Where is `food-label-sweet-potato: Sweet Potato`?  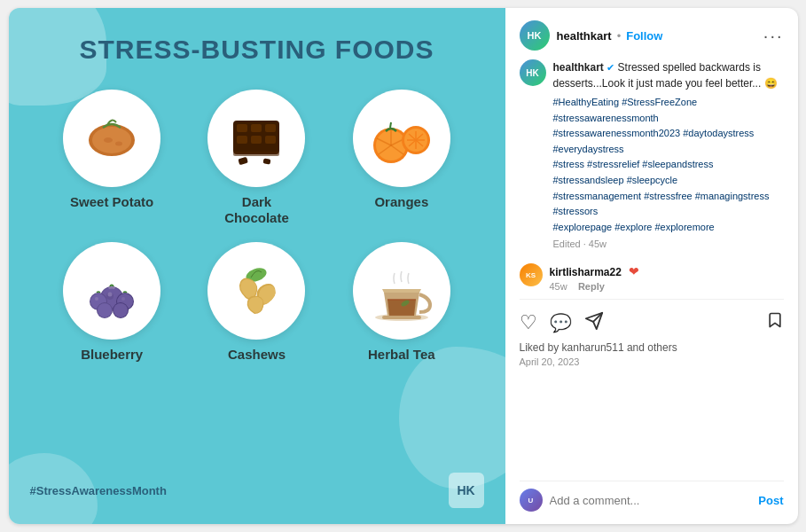 food-label-sweet-potato: Sweet Potato is located at coordinates (112, 202).